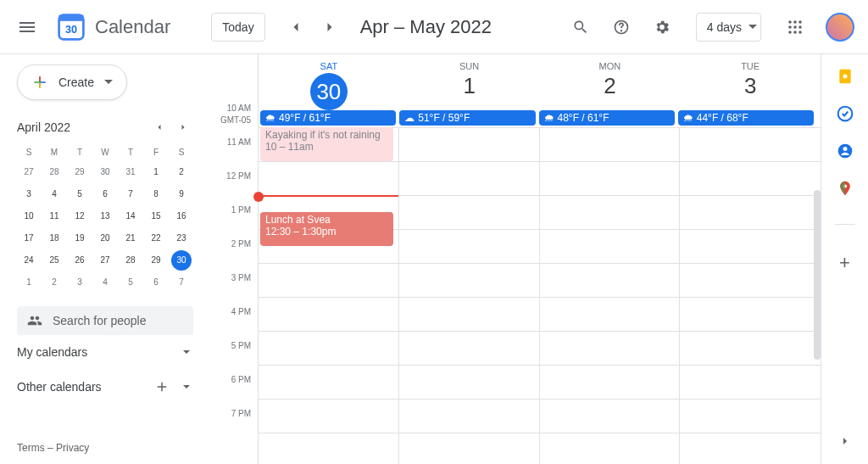 The height and width of the screenshot is (464, 868). What do you see at coordinates (156, 238) in the screenshot?
I see `mini-day: 22` at bounding box center [156, 238].